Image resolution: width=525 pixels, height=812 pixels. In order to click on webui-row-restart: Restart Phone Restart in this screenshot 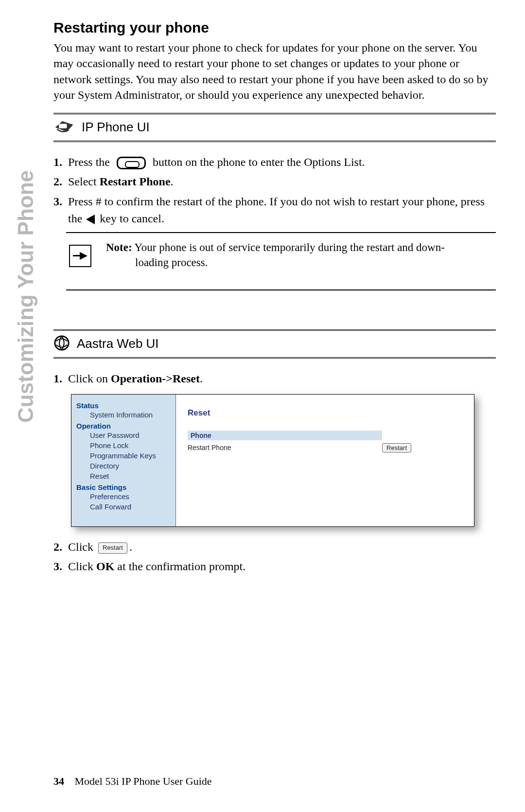, I will do `click(299, 448)`.